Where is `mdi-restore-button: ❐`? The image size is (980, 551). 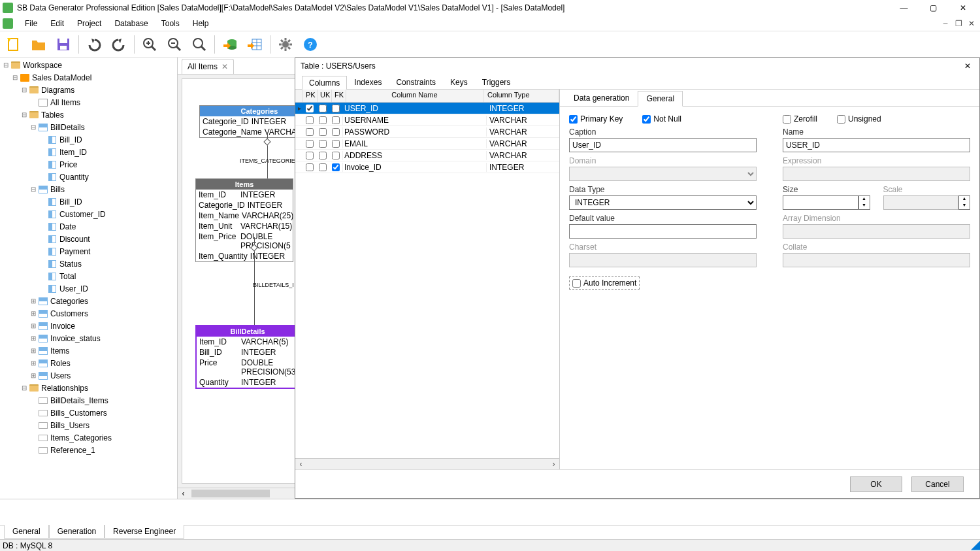
mdi-restore-button: ❐ is located at coordinates (958, 24).